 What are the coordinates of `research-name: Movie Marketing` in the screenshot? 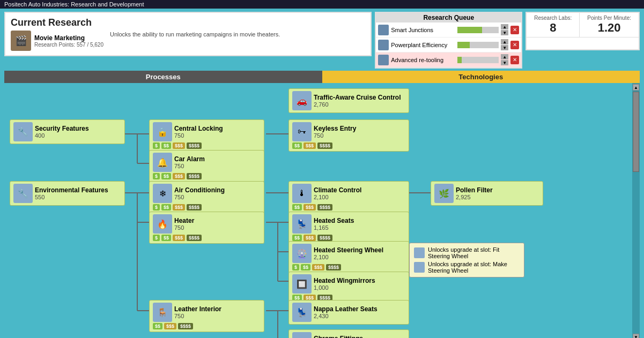 It's located at (69, 38).